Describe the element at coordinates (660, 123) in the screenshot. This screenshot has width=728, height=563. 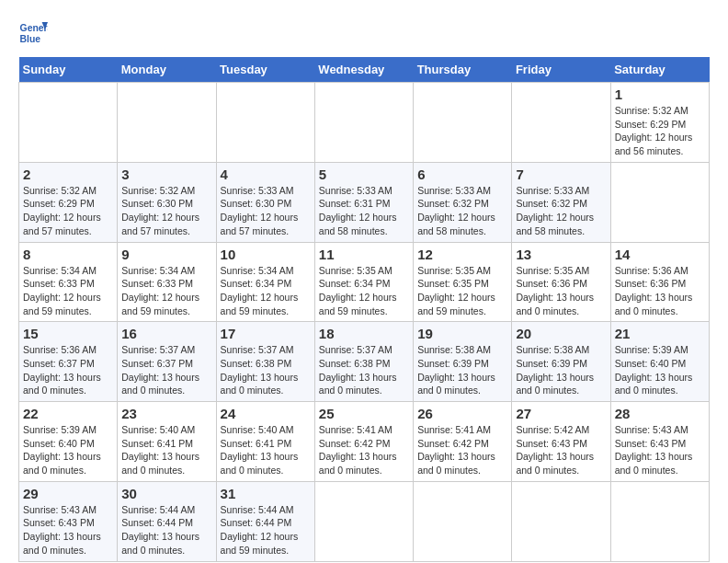
I see `calendar-cell: 1 Sunrise: 5:32 AMSunset: 6:29 PMDayligh…` at that location.